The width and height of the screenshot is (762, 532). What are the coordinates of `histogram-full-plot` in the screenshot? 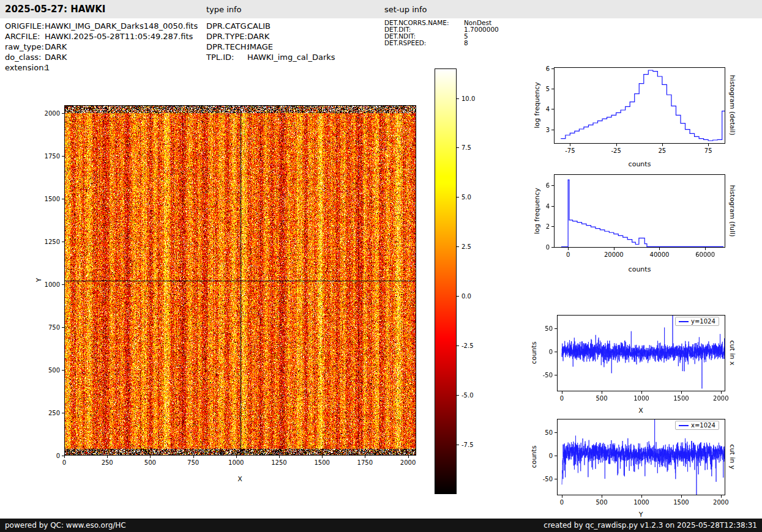 It's located at (640, 211).